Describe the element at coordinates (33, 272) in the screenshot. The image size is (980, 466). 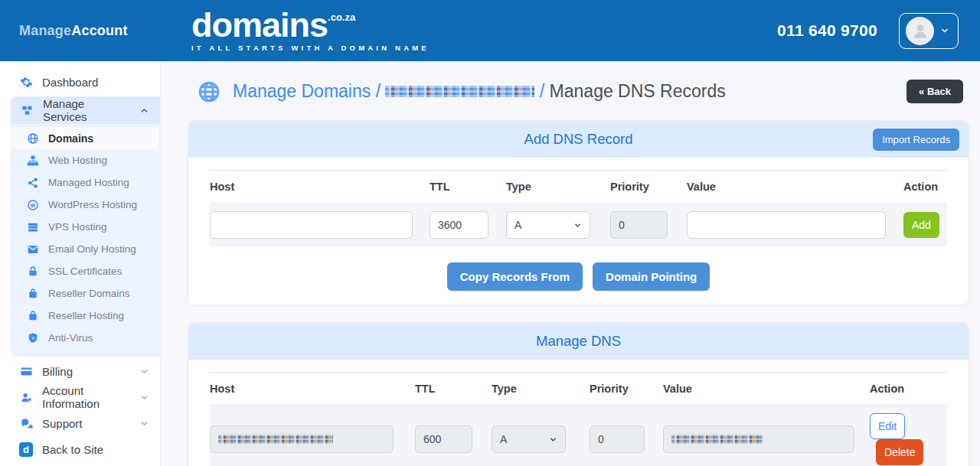
I see `lock-icon` at that location.